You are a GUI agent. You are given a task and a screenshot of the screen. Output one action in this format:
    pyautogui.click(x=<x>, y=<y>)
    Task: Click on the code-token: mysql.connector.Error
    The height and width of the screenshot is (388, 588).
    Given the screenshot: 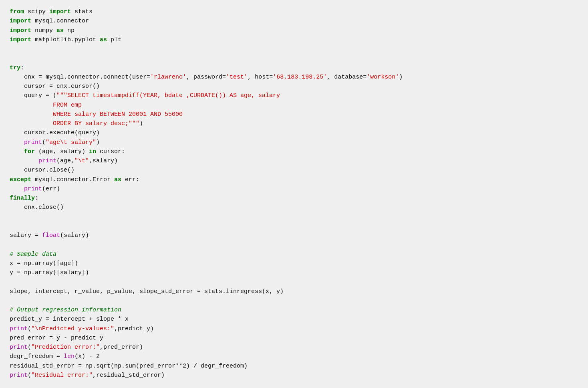 What is the action you would take?
    pyautogui.click(x=73, y=180)
    